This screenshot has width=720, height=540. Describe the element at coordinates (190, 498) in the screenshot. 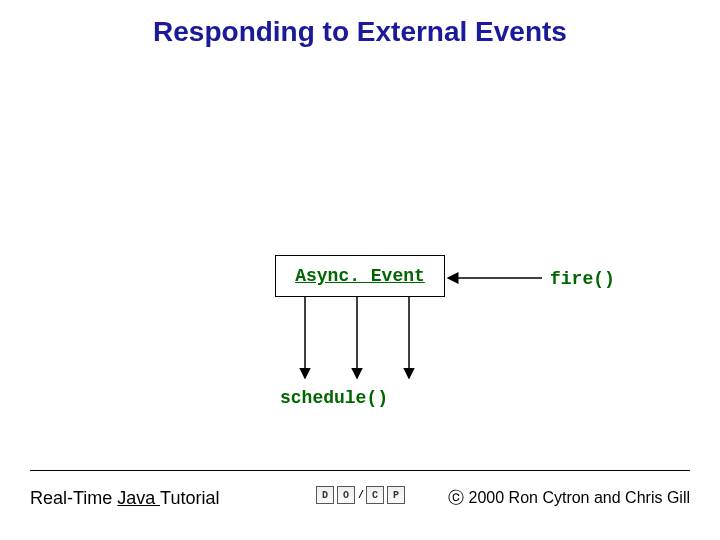

I see `footer-left-suffix: Tutorial` at that location.